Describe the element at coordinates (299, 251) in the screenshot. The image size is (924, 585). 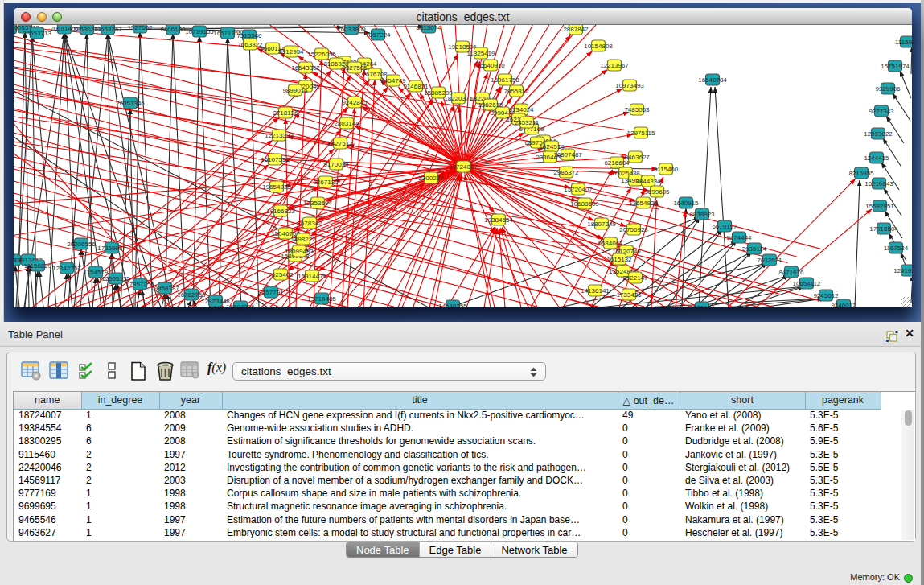
I see `svg-text: 18099483` at that location.